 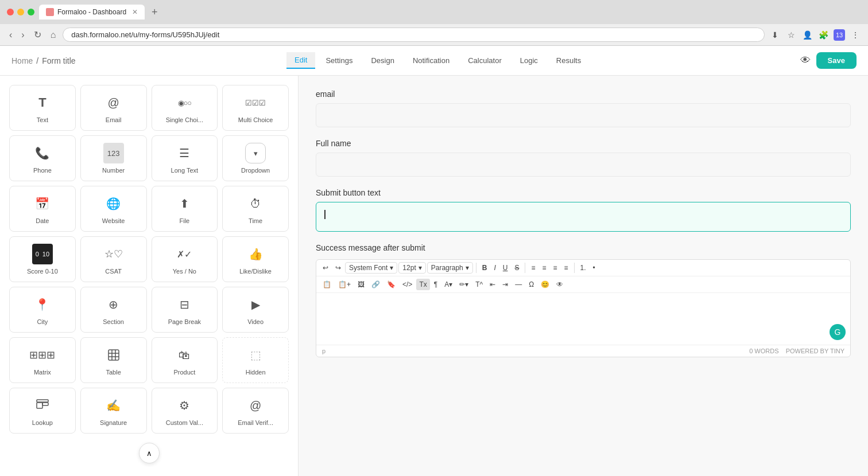 I want to click on align-left-button: ≡, so click(x=533, y=268).